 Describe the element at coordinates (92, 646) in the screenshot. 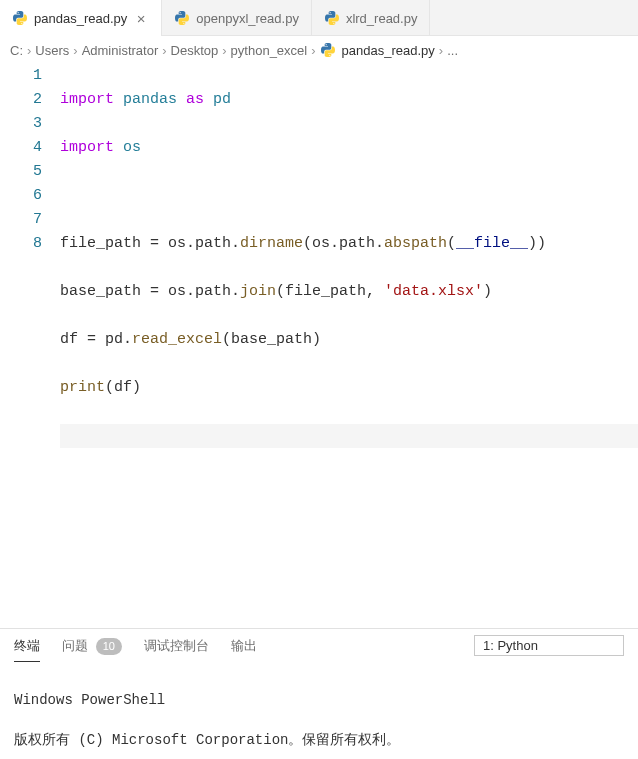

I see `panel-tab-problems: 问题 10` at that location.